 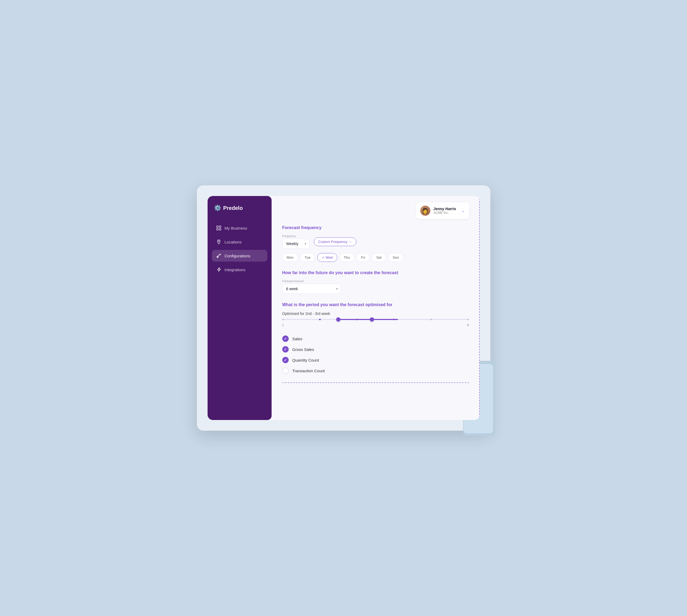 I want to click on check-icon: ✓, so click(x=285, y=339).